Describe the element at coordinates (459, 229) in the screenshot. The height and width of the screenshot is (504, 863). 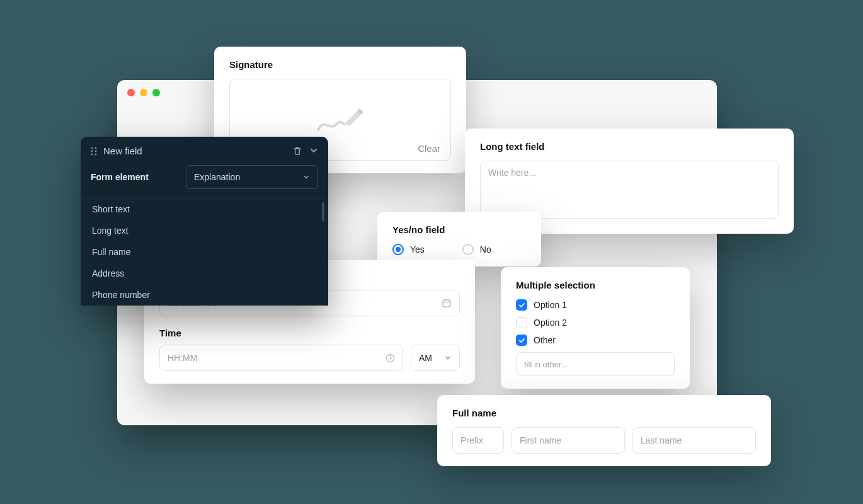
I see `yes-no-title: Yes/no field` at that location.